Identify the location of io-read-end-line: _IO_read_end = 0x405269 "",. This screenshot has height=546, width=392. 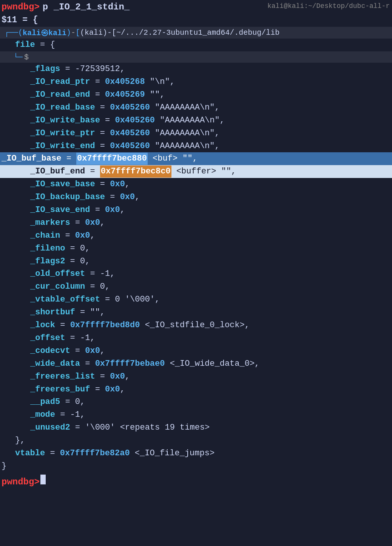
(196, 95).